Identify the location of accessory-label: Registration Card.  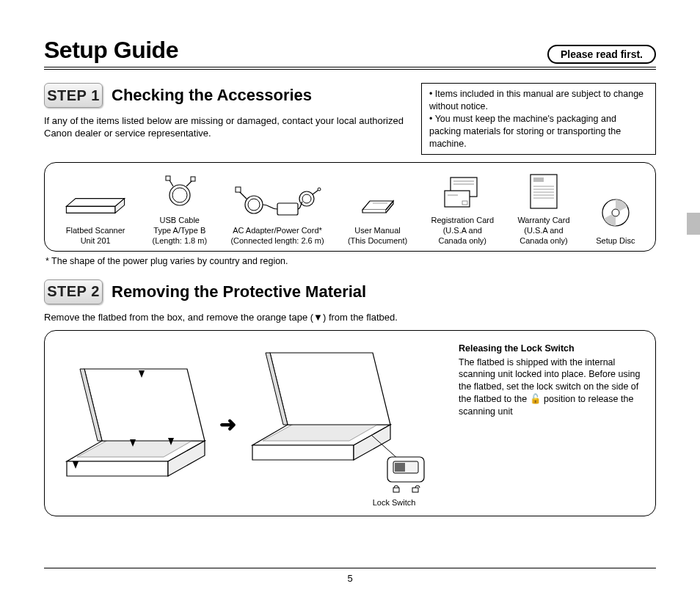
(462, 221).